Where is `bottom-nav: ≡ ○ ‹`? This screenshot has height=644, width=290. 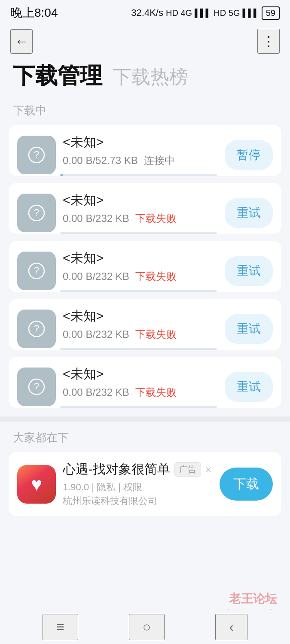 bottom-nav: ≡ ○ ‹ is located at coordinates (145, 627).